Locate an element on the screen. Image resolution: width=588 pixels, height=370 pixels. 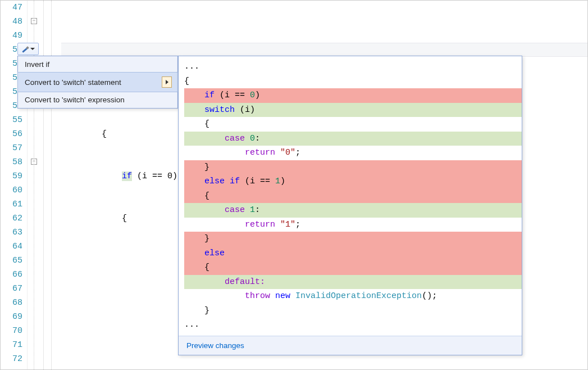
chevron-down-icon is located at coordinates (33, 49).